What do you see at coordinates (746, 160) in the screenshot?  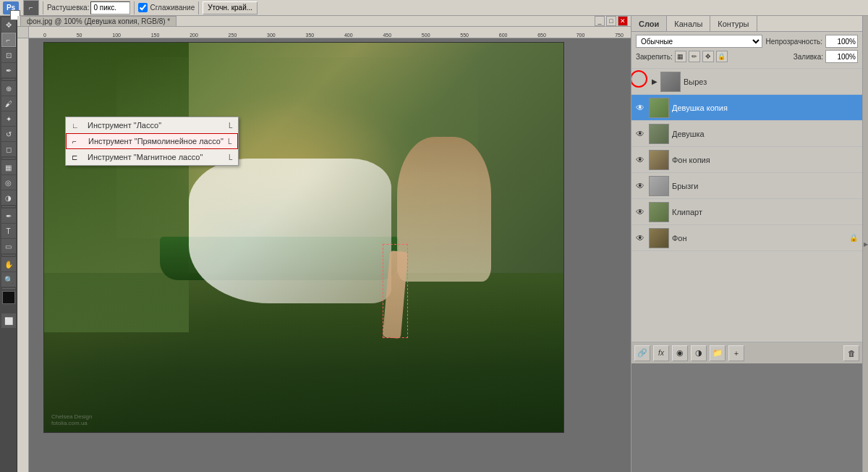 I see `layer-item-fon-kopiya: 👁 Фон копия` at bounding box center [746, 160].